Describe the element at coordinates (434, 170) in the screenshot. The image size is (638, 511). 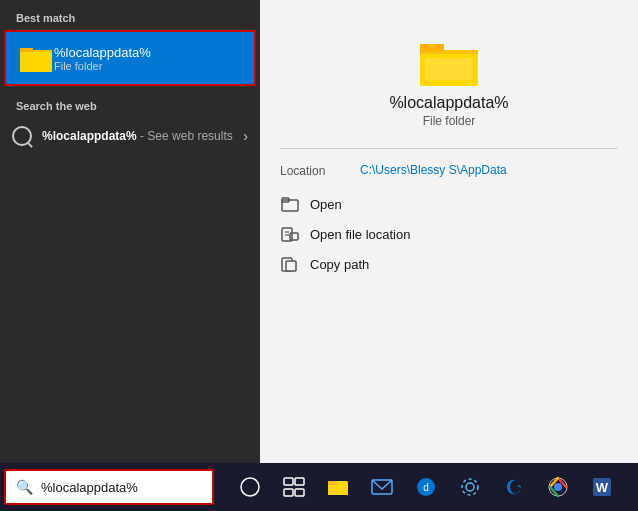
I see `location-value: C:\Users\Blessy S\AppData` at that location.